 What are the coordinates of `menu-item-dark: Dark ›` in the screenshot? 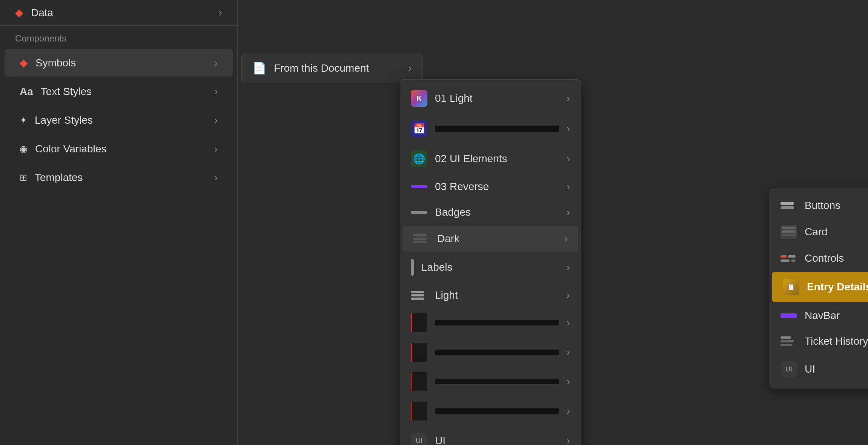 It's located at (490, 239).